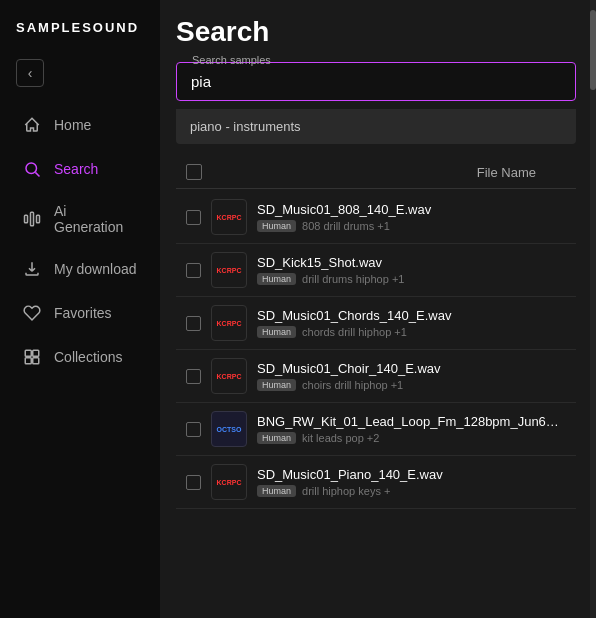  Describe the element at coordinates (32, 125) in the screenshot. I see `home-icon` at that location.